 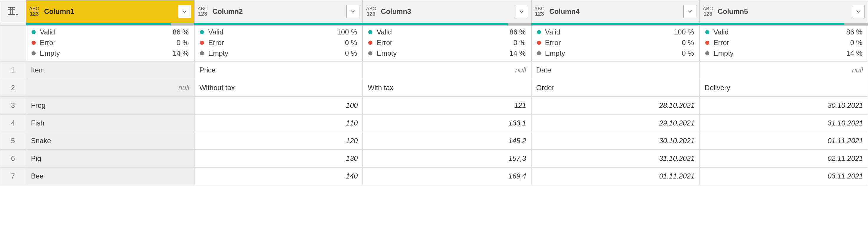 I want to click on cell-value: 100, so click(x=278, y=106).